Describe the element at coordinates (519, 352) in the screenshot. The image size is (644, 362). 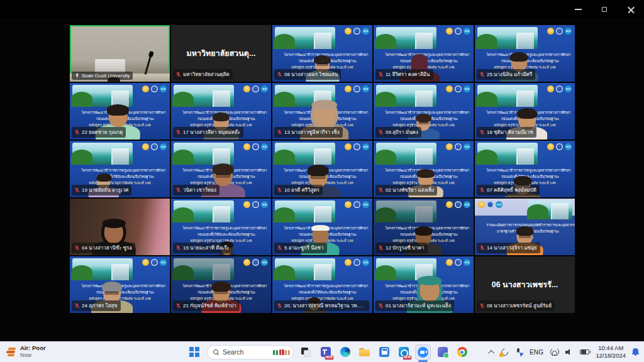
I see `microphone-icon` at that location.